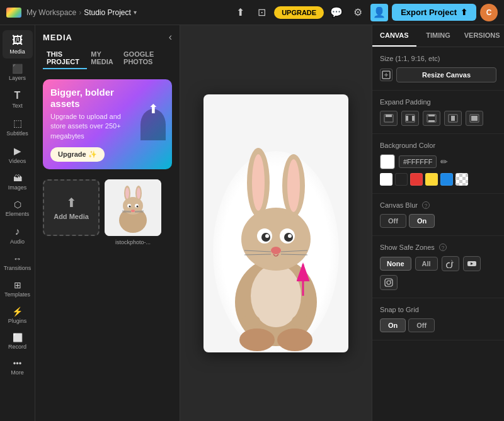 The image size is (504, 421). I want to click on safe-zones-youtube-button, so click(472, 264).